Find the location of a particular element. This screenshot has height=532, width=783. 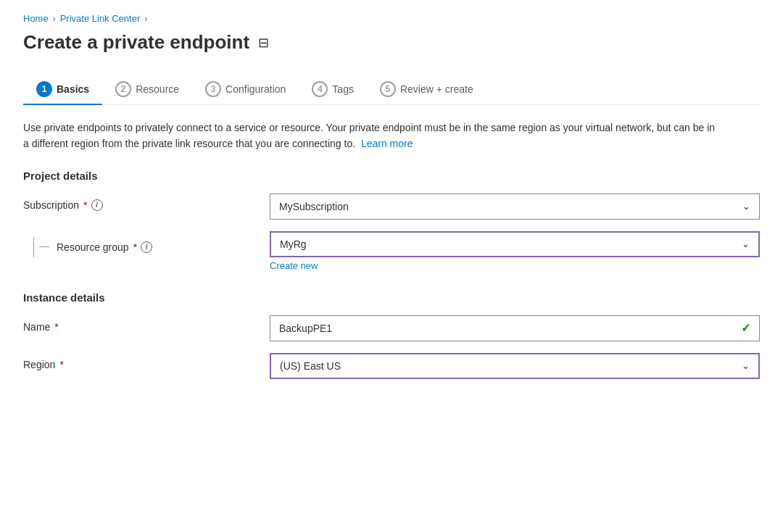

learn-more-link: Learn more is located at coordinates (387, 144).